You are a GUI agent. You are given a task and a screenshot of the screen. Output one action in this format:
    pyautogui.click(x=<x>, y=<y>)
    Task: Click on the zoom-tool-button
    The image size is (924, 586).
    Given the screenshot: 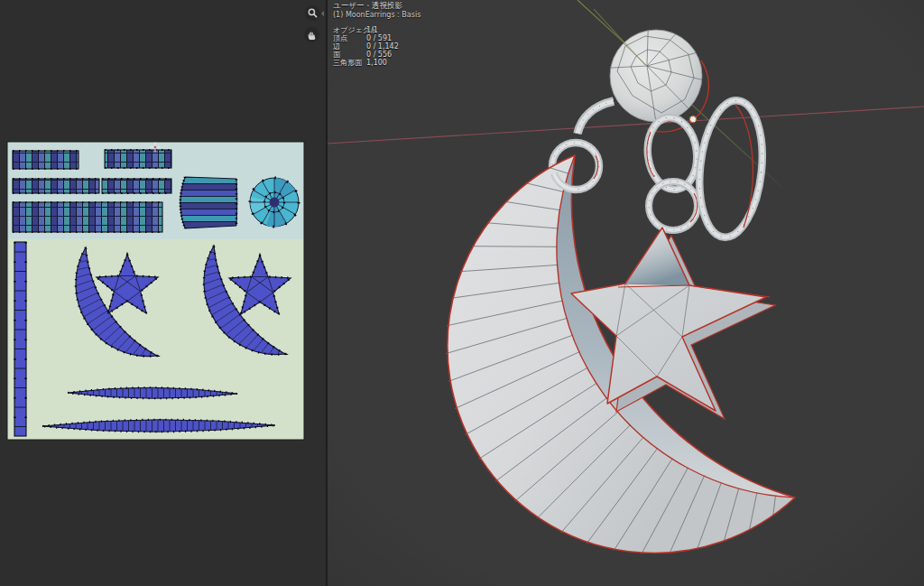 What is the action you would take?
    pyautogui.click(x=312, y=13)
    